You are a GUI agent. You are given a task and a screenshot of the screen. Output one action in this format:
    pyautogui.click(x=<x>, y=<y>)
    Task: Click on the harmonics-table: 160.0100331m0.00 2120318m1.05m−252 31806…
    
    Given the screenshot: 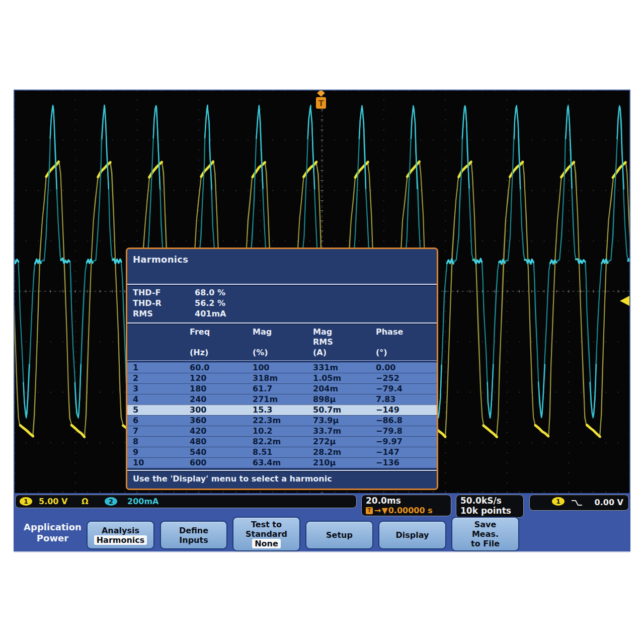 What is the action you would take?
    pyautogui.click(x=282, y=415)
    